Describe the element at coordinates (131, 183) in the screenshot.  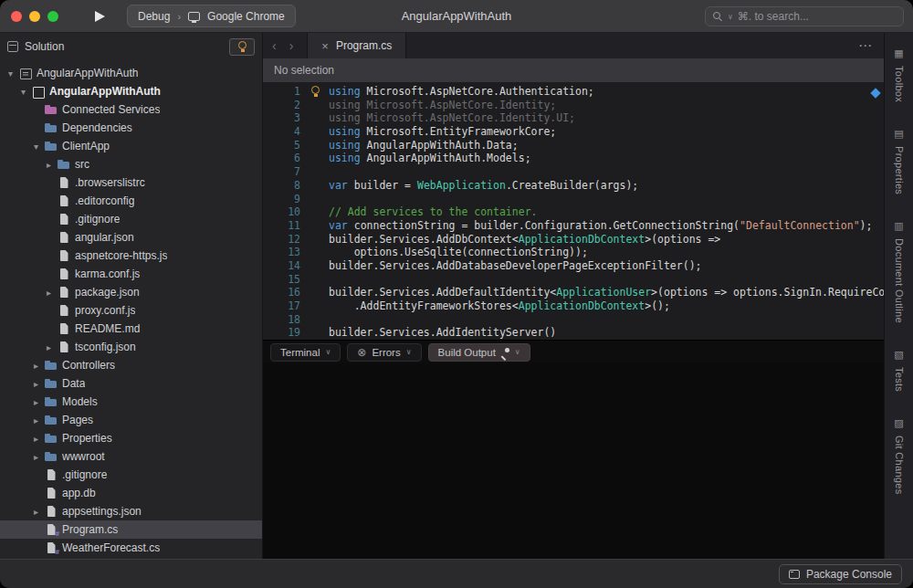
I see `tree-item-browserslistrc: .browserslistrc` at that location.